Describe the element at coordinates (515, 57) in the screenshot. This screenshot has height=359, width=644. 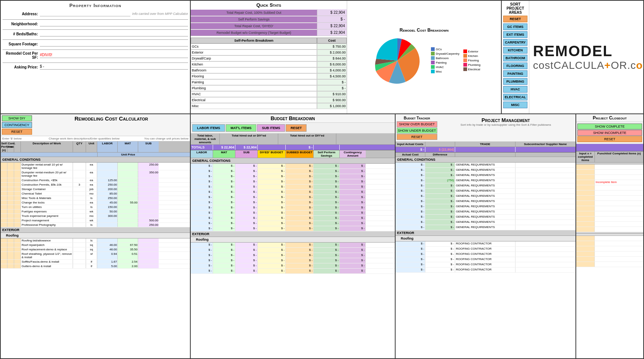
I see `sort-panel: SORT PROJECT AREAS RESET GC ITEMS EXT IT…` at that location.